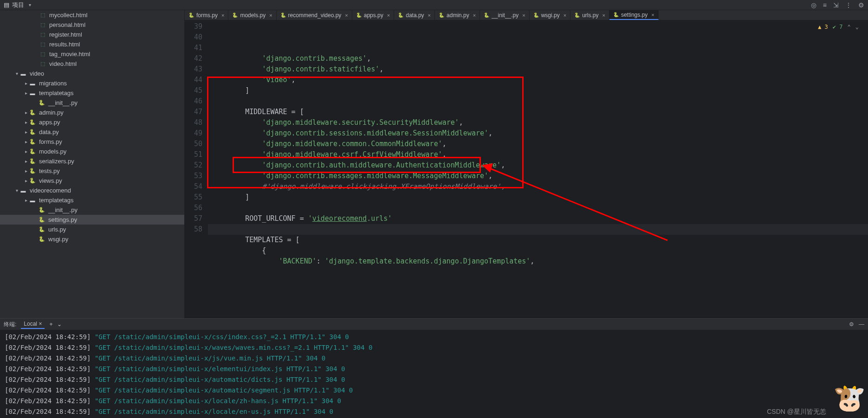  What do you see at coordinates (92, 45) in the screenshot?
I see `tree-item: ⬚results.html` at bounding box center [92, 45].